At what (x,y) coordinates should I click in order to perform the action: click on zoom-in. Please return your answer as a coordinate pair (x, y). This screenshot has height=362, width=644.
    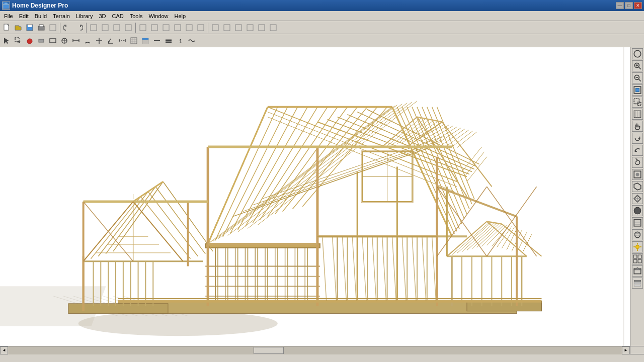
    Looking at the image, I should click on (637, 66).